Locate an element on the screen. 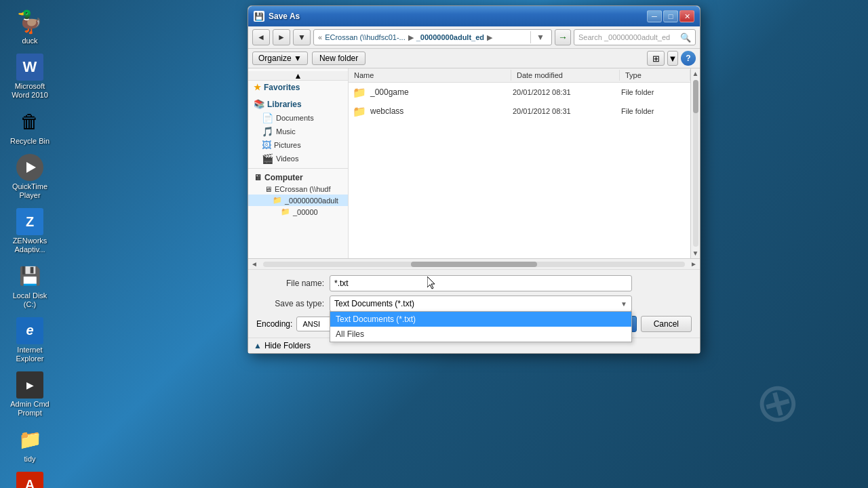 This screenshot has height=488, width=868. vscroll-down-btn: ▼ is located at coordinates (696, 253).